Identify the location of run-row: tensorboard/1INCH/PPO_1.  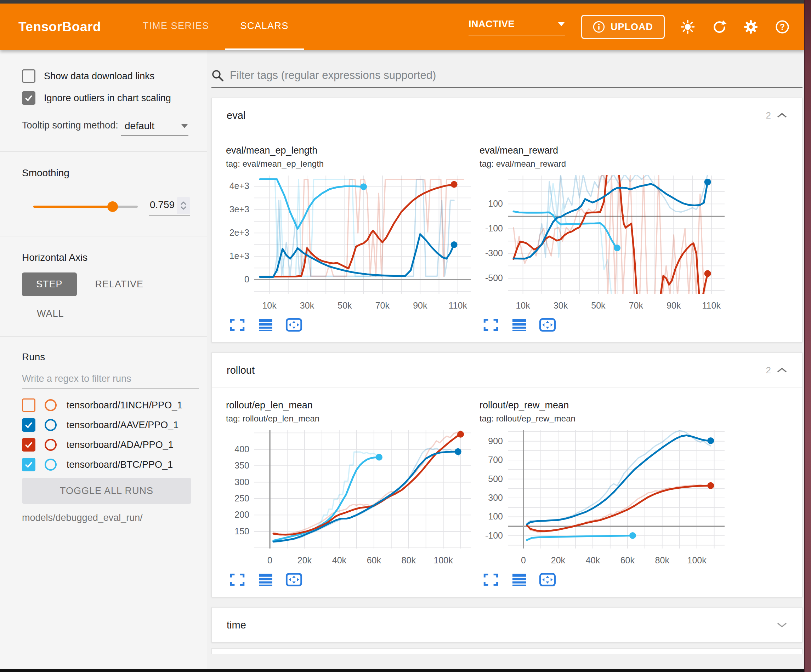
(111, 405).